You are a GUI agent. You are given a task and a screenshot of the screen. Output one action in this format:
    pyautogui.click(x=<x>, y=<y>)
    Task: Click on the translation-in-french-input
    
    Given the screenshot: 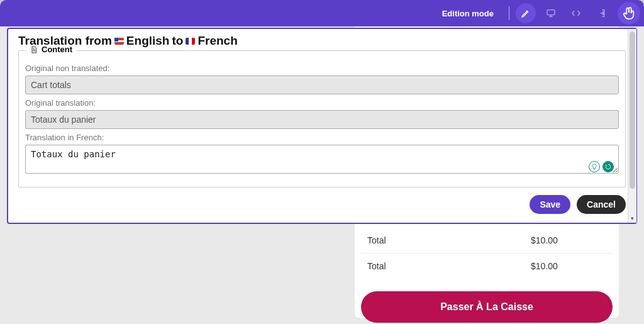 What is the action you would take?
    pyautogui.click(x=322, y=159)
    